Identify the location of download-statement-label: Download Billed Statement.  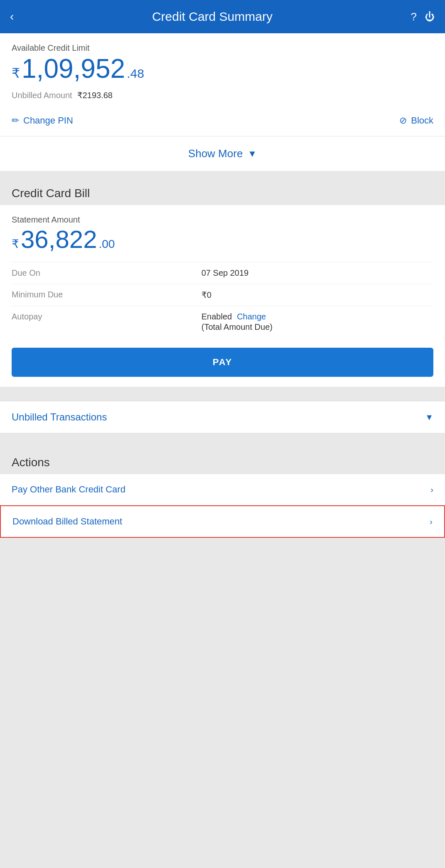
(67, 522).